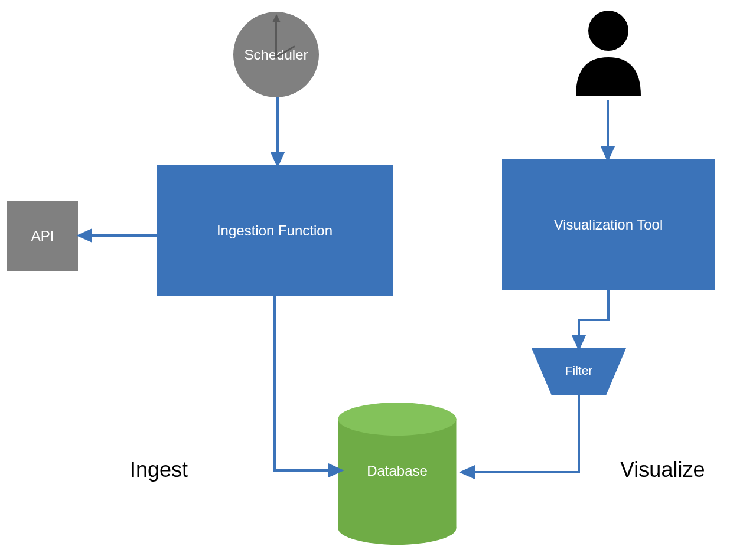 Image resolution: width=756 pixels, height=553 pixels. Describe the element at coordinates (118, 235) in the screenshot. I see `arrow-ingestion-to-api` at that location.